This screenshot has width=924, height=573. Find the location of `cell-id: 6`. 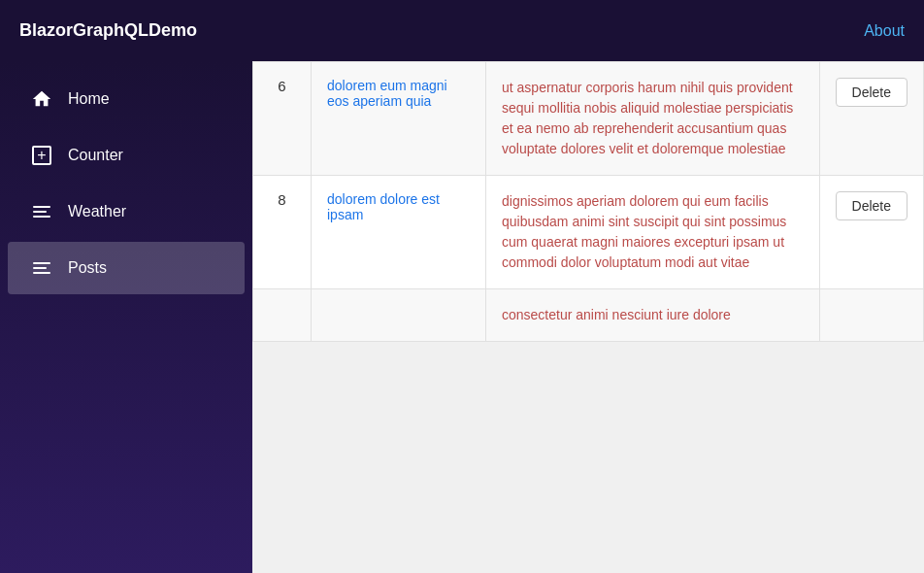

cell-id: 6 is located at coordinates (282, 118).